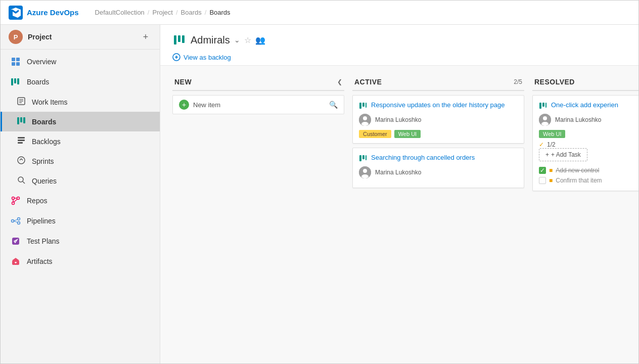  I want to click on tasks-count: 1/2, so click(551, 145).